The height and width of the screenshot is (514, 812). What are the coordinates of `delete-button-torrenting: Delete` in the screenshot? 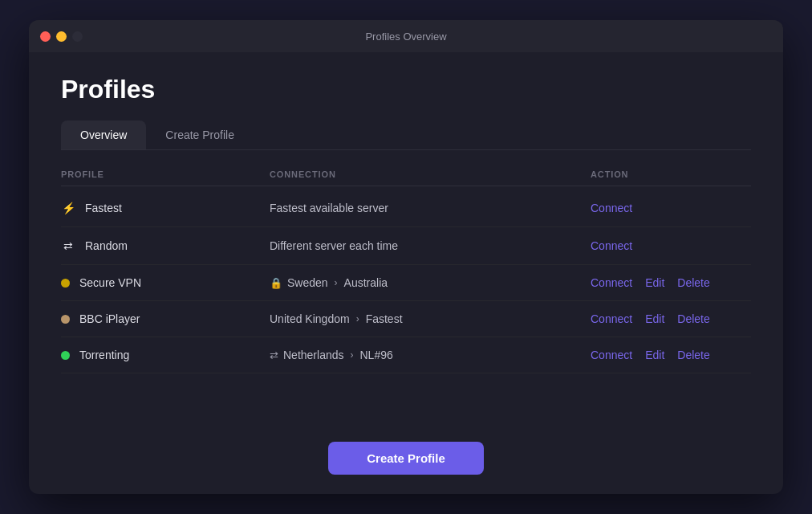 It's located at (693, 355).